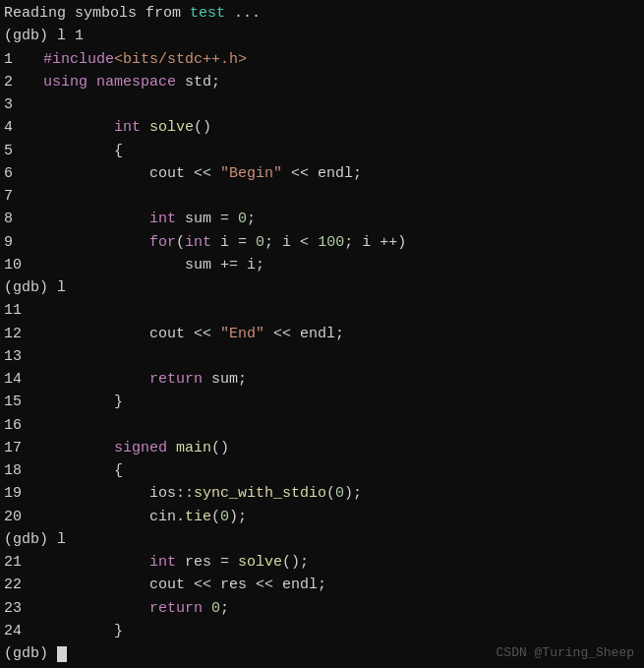  What do you see at coordinates (83, 401) in the screenshot?
I see `code-content-15: }` at bounding box center [83, 401].